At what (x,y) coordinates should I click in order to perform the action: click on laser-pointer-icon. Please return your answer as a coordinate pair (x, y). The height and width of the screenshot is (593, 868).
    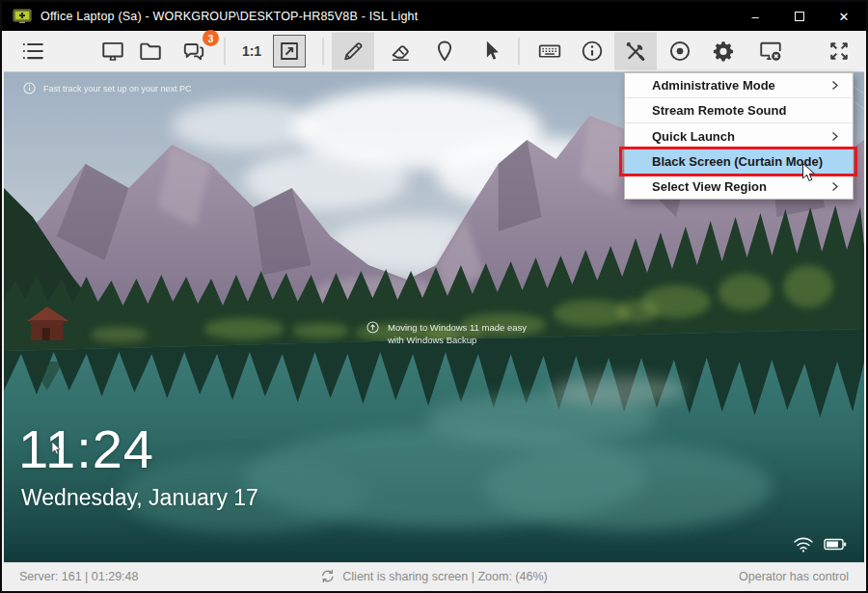
    Looking at the image, I should click on (445, 51).